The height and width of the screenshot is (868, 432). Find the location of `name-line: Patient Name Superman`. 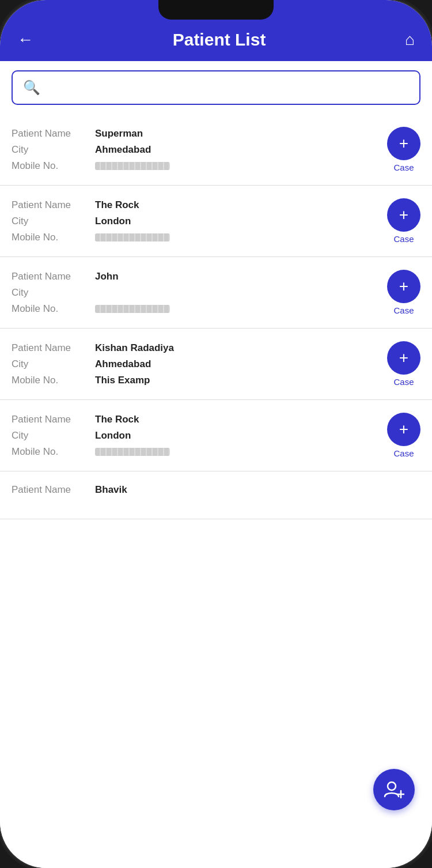

name-line: Patient Name Superman is located at coordinates (196, 134).